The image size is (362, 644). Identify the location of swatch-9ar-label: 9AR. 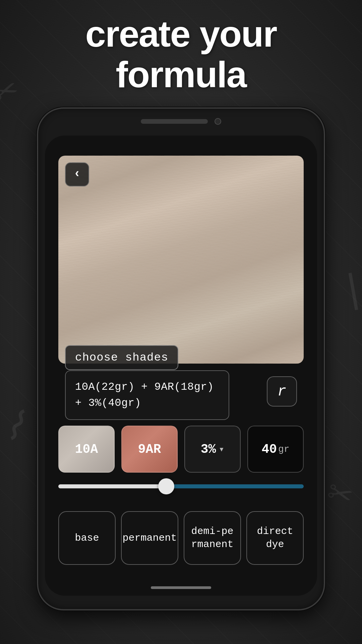
(149, 449).